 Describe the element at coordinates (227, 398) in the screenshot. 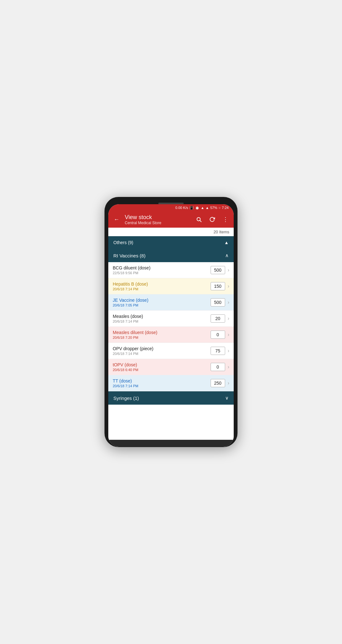

I see `category-syringes-chevron: ∨` at that location.